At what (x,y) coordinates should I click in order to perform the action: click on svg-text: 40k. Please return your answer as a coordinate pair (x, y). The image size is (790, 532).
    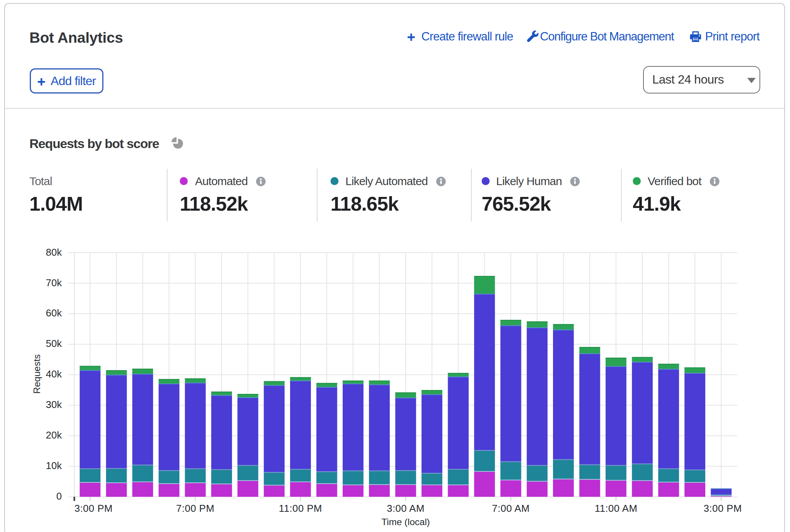
    Looking at the image, I should click on (54, 374).